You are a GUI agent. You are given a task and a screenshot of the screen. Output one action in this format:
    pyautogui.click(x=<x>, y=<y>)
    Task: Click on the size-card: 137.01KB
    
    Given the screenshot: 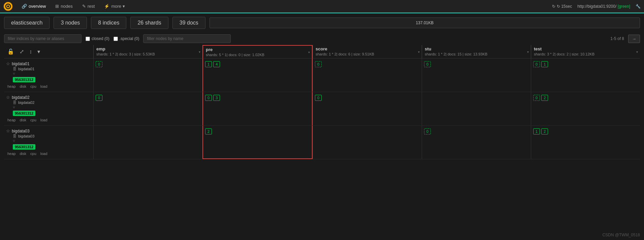 What is the action you would take?
    pyautogui.click(x=425, y=23)
    